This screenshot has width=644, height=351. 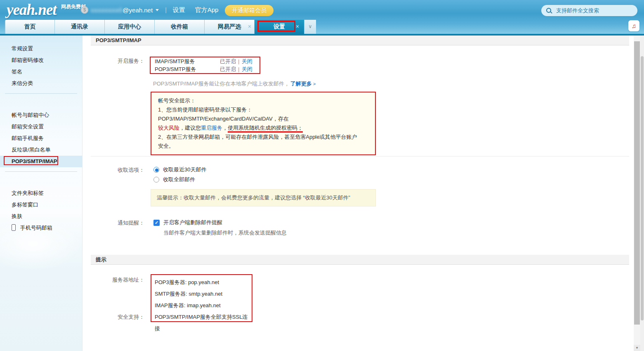 I want to click on account-bar: $ xxxxxxxx0 @yeah.net | 设置 官方App, so click(x=154, y=10).